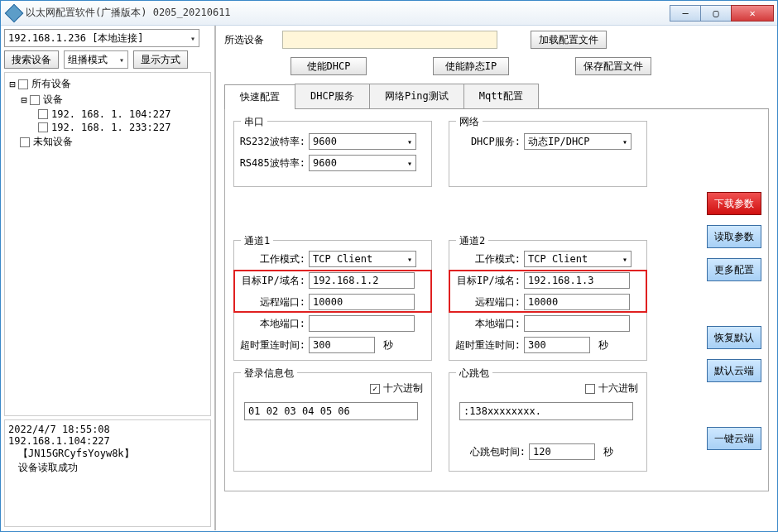 This screenshot has height=532, width=778. Describe the element at coordinates (734, 204) in the screenshot. I see `download-params-button: 下载参数` at that location.